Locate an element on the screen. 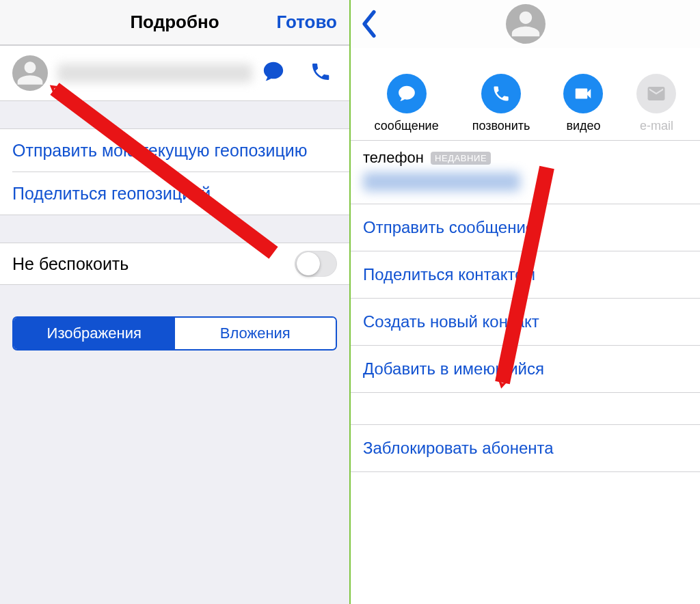 This screenshot has height=604, width=700. segmented-control: Изображения Вложения is located at coordinates (175, 333).